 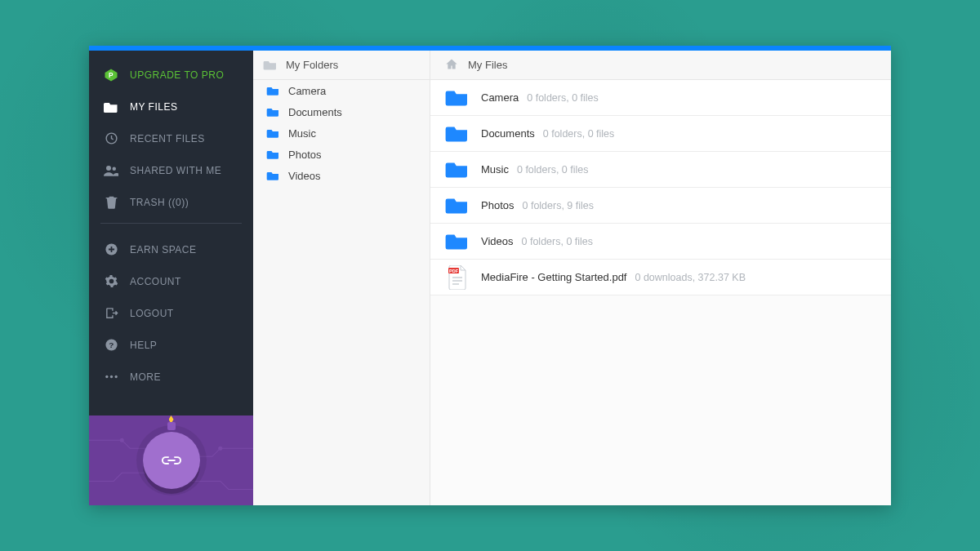 What do you see at coordinates (341, 65) in the screenshot?
I see `folder-tree-header: My Folders` at bounding box center [341, 65].